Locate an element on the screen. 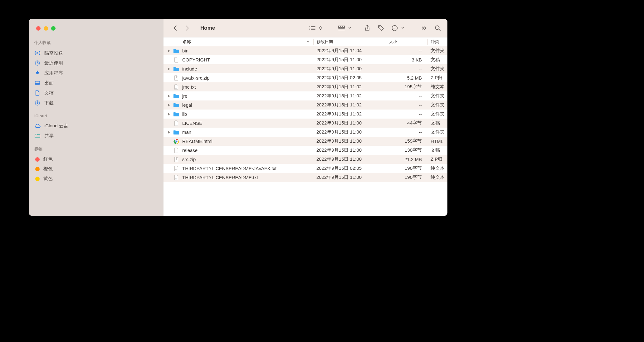  file-row: LICENSE2022年9月15日 11:0044字节文稿 is located at coordinates (305, 123).